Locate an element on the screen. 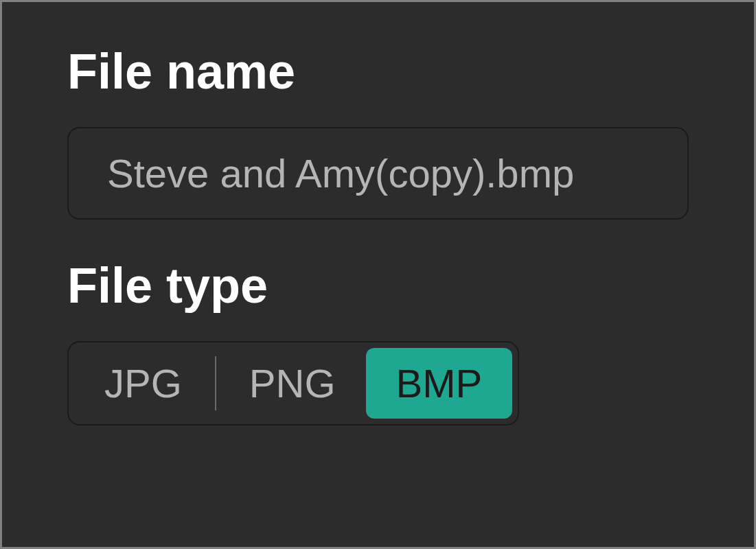  file-type-label: File type is located at coordinates (378, 285).